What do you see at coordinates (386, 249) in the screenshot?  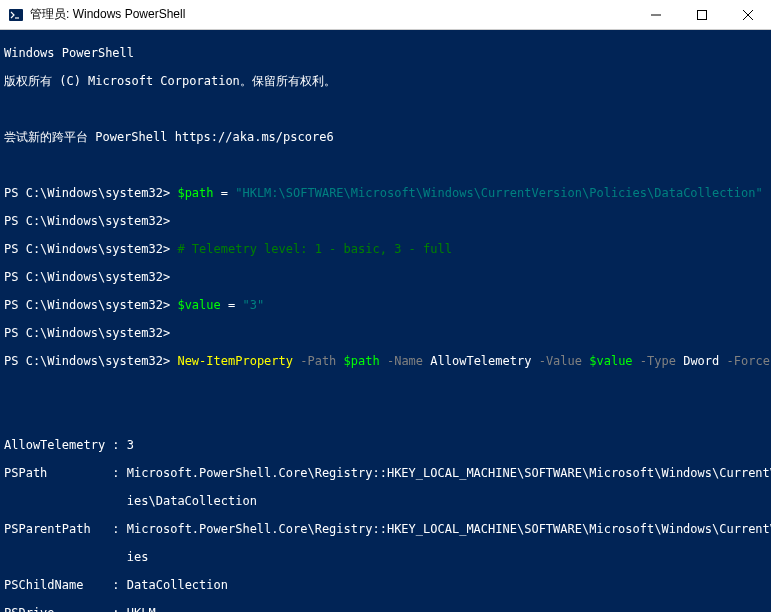 I see `command-line-2: PS C:\Windows\system32> # Telemetry leve…` at bounding box center [386, 249].